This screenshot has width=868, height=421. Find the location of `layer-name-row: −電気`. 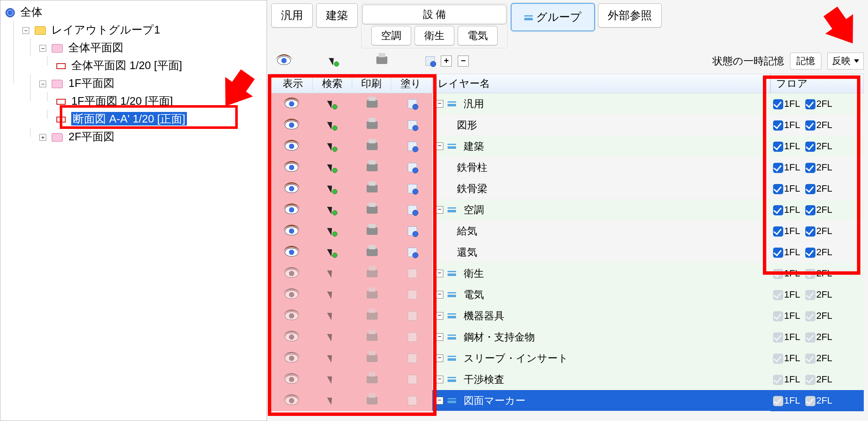

layer-name-row: −電気 is located at coordinates (601, 295).